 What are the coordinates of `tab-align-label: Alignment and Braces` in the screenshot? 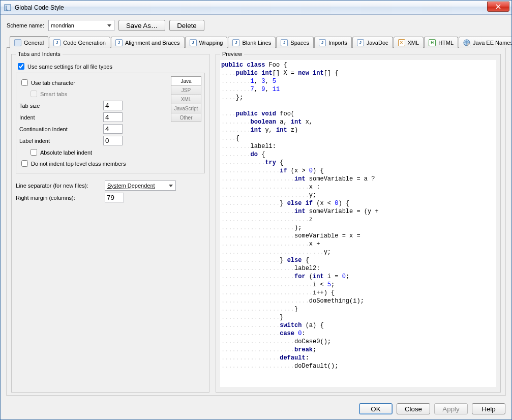 It's located at (153, 43).